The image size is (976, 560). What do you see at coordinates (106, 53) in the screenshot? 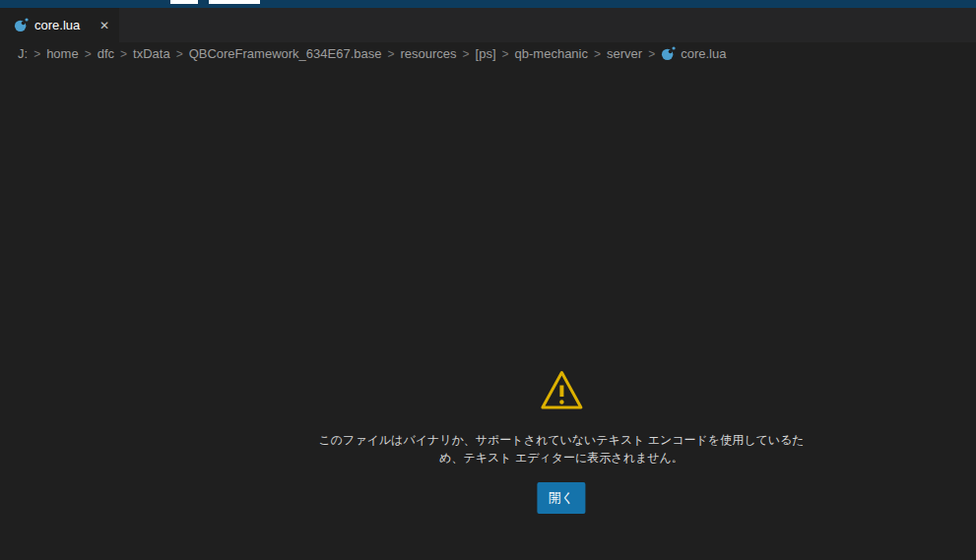
I see `breadcrumb-item: dfc` at bounding box center [106, 53].